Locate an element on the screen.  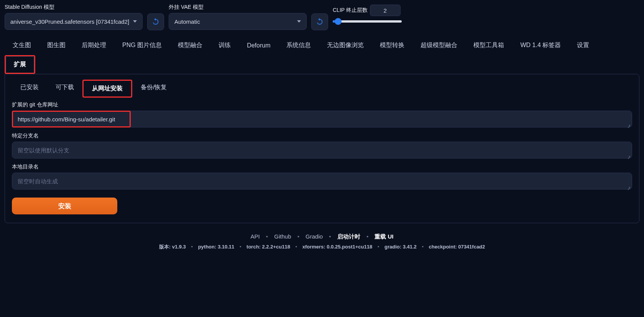
sd-model-label: Stable Diffusion 模型 is located at coordinates (74, 7).